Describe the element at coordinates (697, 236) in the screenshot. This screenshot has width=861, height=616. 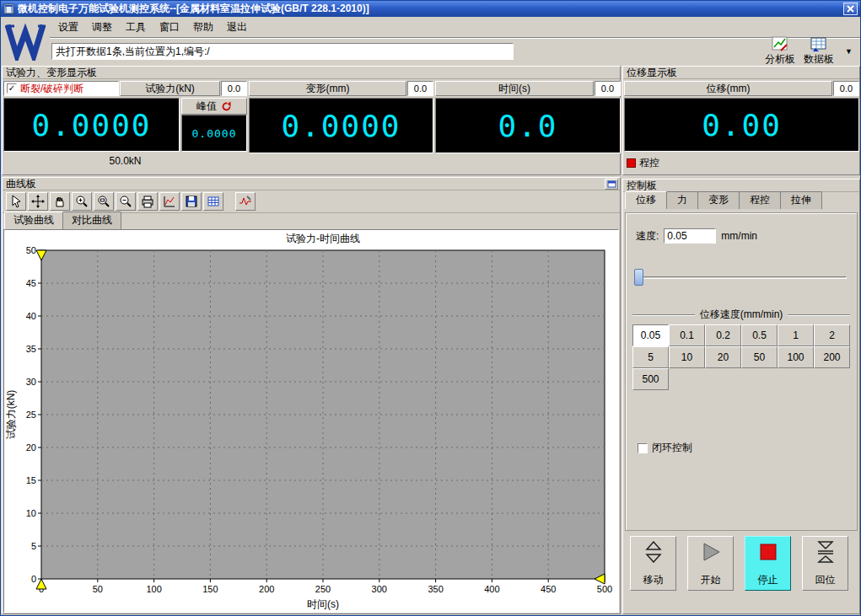
I see `speed-row: 速度: mm/min` at that location.